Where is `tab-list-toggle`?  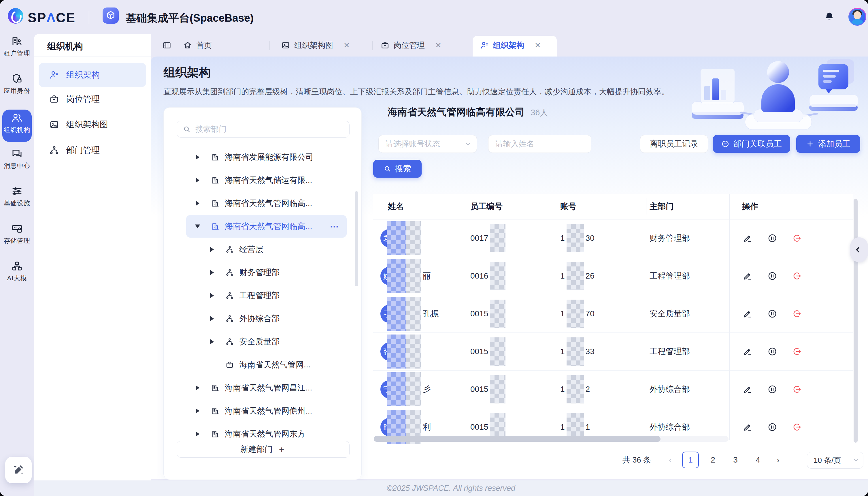 tab-list-toggle is located at coordinates (169, 45).